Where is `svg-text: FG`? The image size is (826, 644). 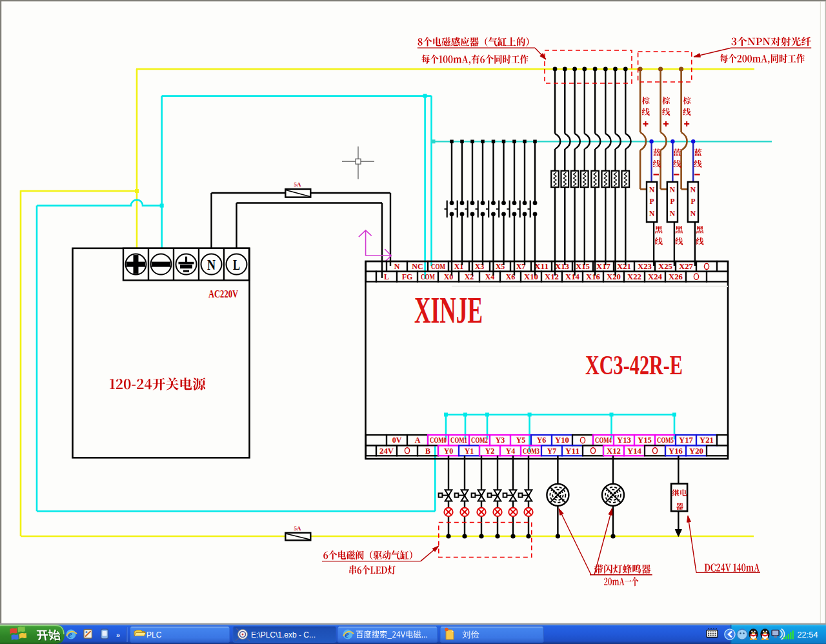
svg-text: FG is located at coordinates (408, 277).